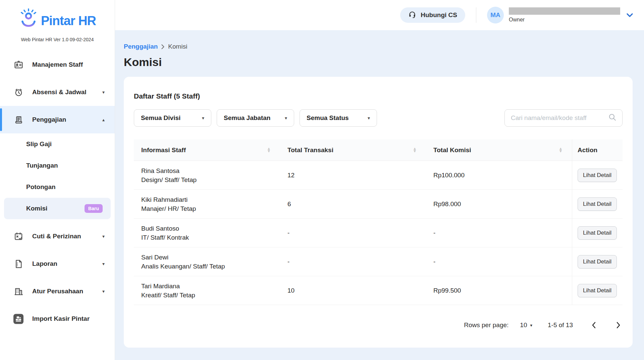 The image size is (644, 360). What do you see at coordinates (476, 15) in the screenshot?
I see `topbar-divider` at bounding box center [476, 15].